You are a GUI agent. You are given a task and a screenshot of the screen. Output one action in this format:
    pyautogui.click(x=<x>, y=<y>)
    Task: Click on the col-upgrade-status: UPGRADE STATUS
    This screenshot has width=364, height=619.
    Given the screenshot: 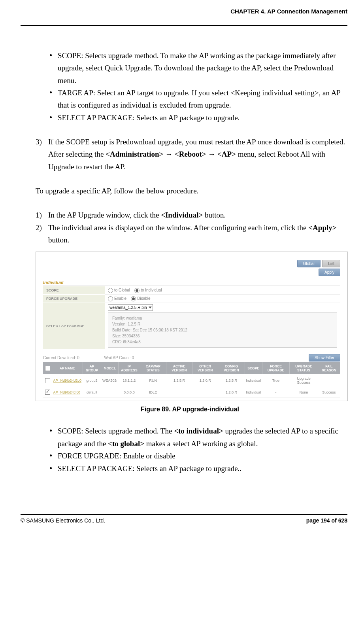 What is the action you would take?
    pyautogui.click(x=304, y=368)
    